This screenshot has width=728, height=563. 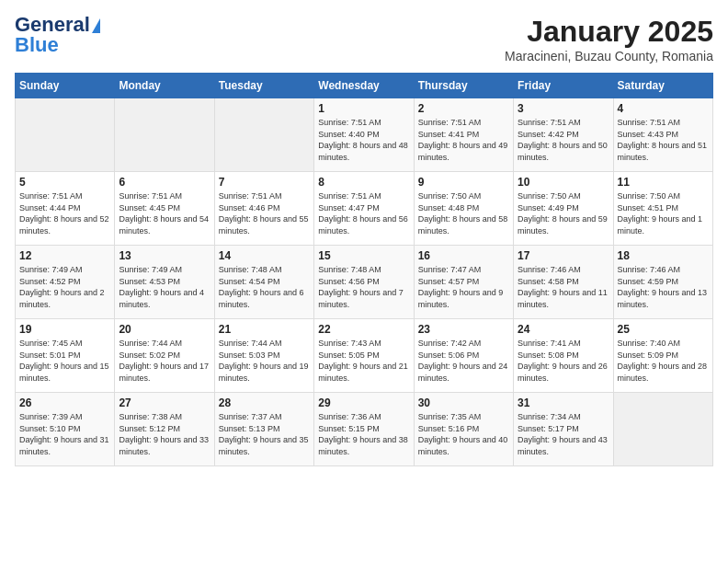 What do you see at coordinates (664, 182) in the screenshot?
I see `day-number: 11` at bounding box center [664, 182].